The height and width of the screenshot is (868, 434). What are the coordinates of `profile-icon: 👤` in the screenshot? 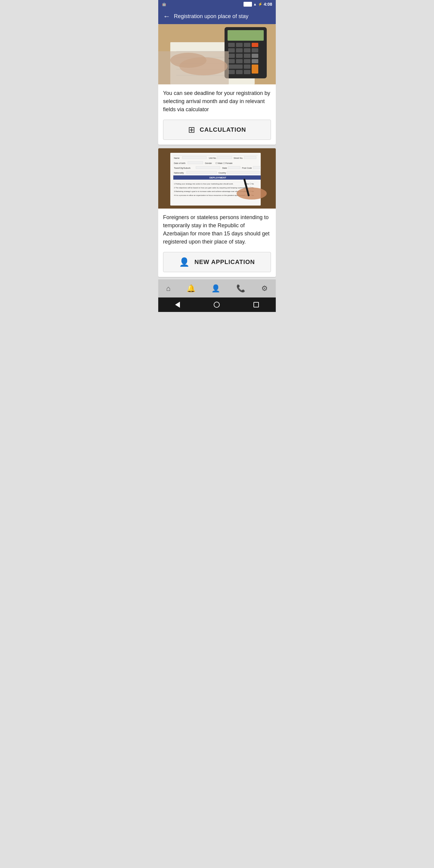 It's located at (216, 288).